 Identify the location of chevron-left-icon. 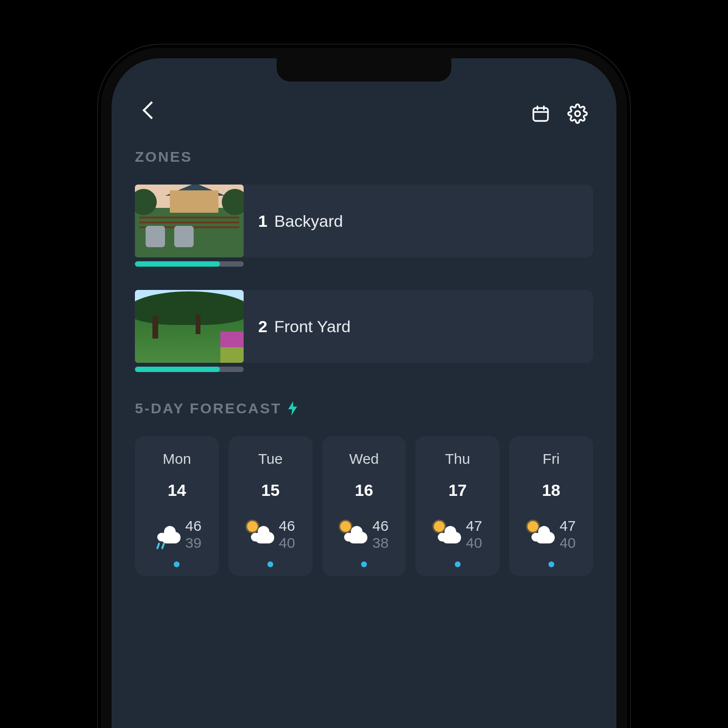
(150, 114).